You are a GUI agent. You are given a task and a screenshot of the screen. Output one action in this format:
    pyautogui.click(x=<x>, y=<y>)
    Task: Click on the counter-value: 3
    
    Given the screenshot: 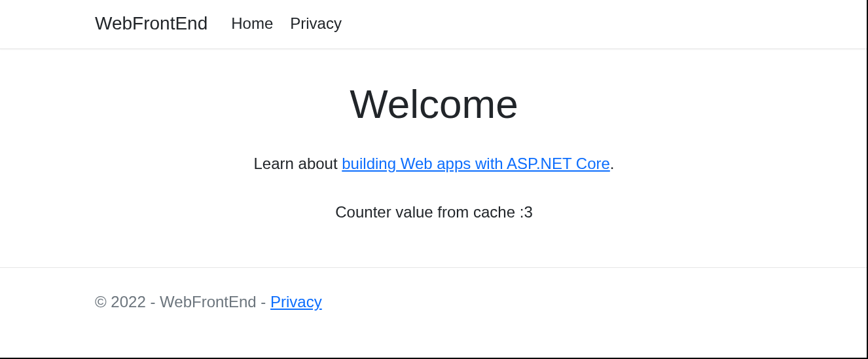 What is the action you would take?
    pyautogui.click(x=528, y=212)
    